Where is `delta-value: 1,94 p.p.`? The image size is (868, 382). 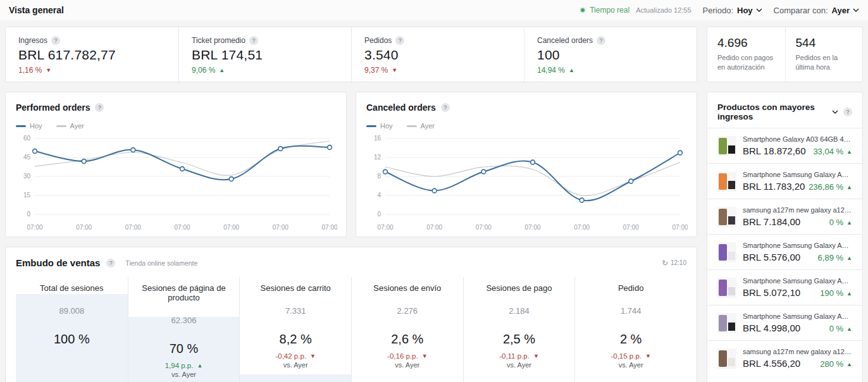
delta-value: 1,94 p.p. is located at coordinates (180, 366).